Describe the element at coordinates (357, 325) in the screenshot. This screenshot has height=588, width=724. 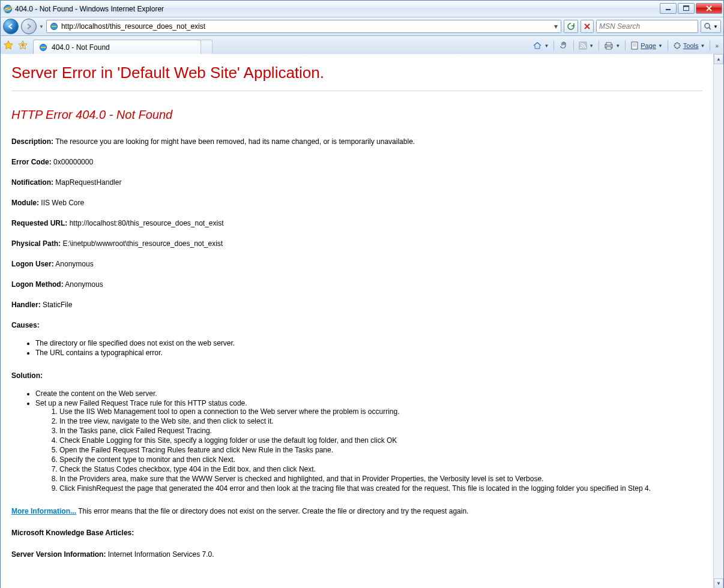
I see `causes-heading: Causes:` at that location.